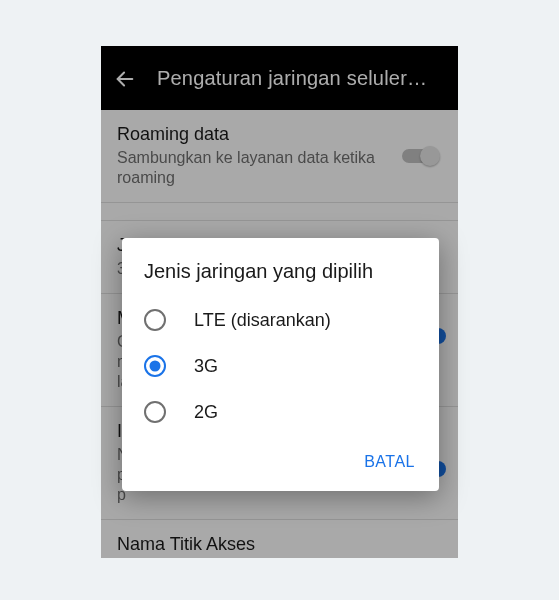 The width and height of the screenshot is (559, 600). I want to click on option-label: 3G, so click(206, 366).